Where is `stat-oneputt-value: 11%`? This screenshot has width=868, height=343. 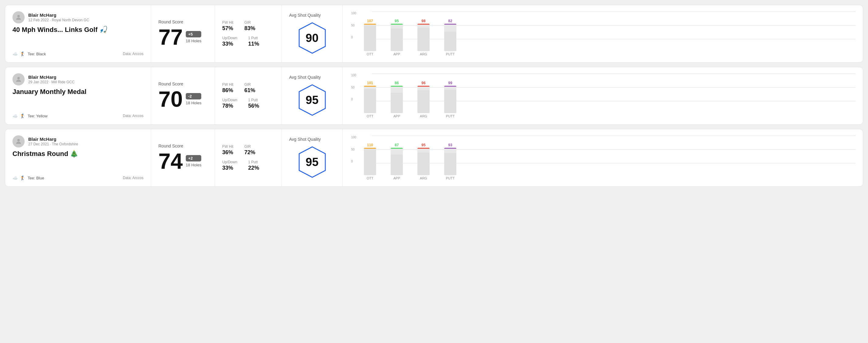 stat-oneputt-value: 11% is located at coordinates (253, 44).